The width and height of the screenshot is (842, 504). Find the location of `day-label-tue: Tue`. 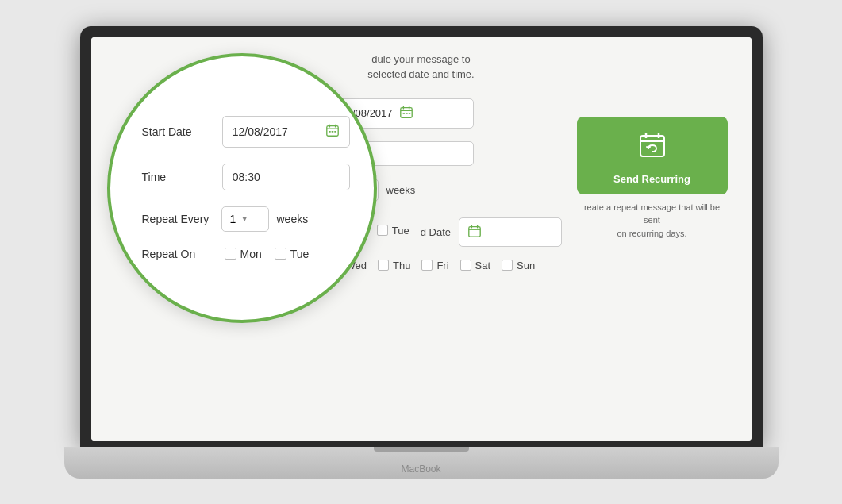

day-label-tue: Tue is located at coordinates (401, 230).